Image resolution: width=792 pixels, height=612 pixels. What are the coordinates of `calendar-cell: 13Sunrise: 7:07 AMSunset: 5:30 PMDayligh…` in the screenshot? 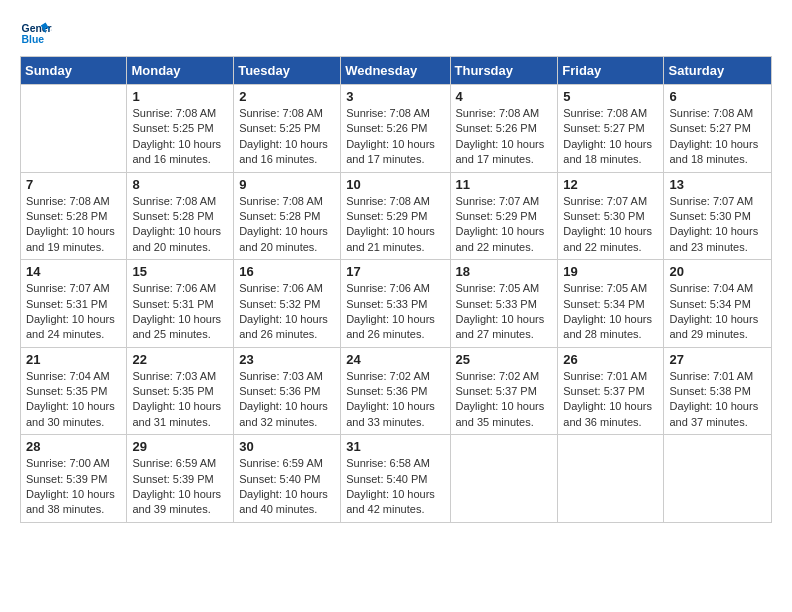 It's located at (718, 216).